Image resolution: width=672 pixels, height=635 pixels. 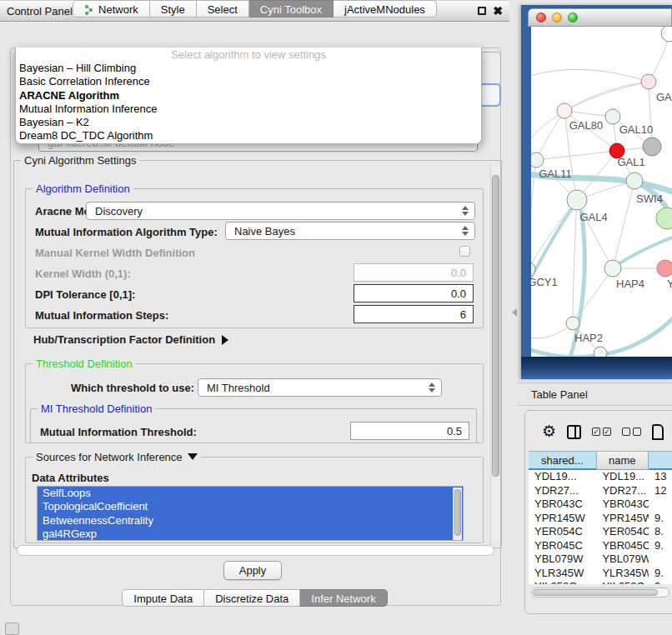 What do you see at coordinates (549, 432) in the screenshot?
I see `gear-icon: ⚙` at bounding box center [549, 432].